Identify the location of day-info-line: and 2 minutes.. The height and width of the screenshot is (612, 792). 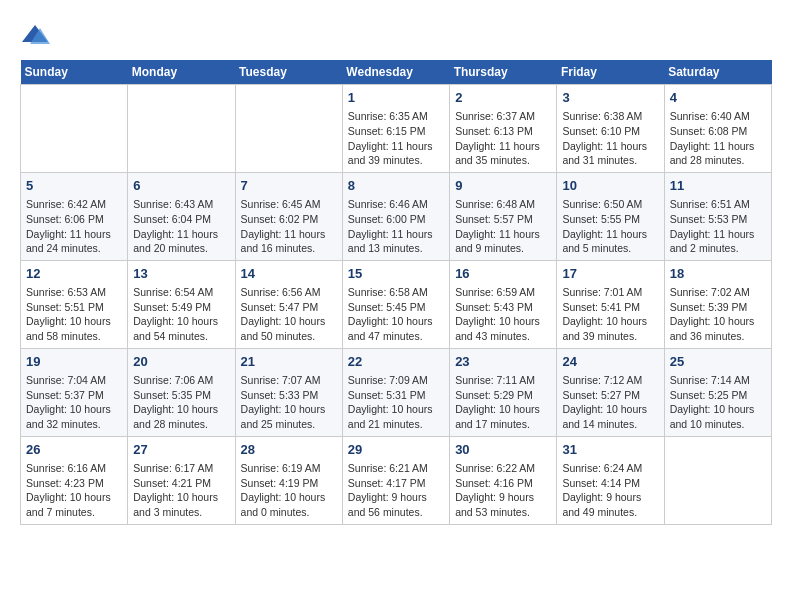
(718, 248).